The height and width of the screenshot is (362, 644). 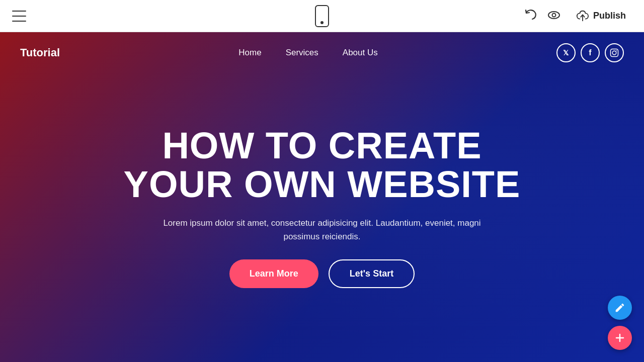 What do you see at coordinates (601, 16) in the screenshot?
I see `publish-button: Publish` at bounding box center [601, 16].